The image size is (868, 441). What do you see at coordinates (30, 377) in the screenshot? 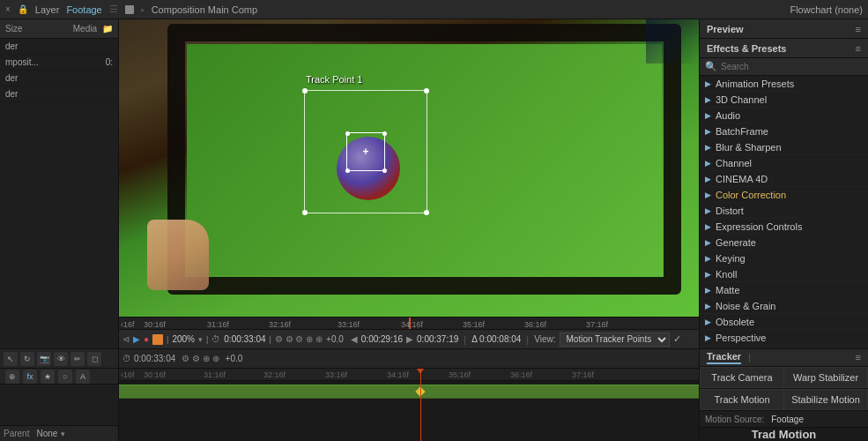
I see `tool-fx: fx` at bounding box center [30, 377].